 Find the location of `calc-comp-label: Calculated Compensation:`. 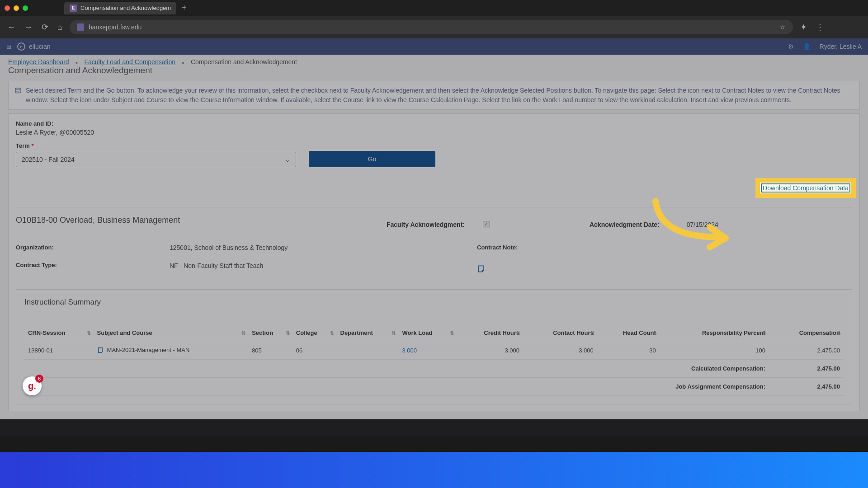

calc-comp-label: Calculated Compensation: is located at coordinates (397, 369).